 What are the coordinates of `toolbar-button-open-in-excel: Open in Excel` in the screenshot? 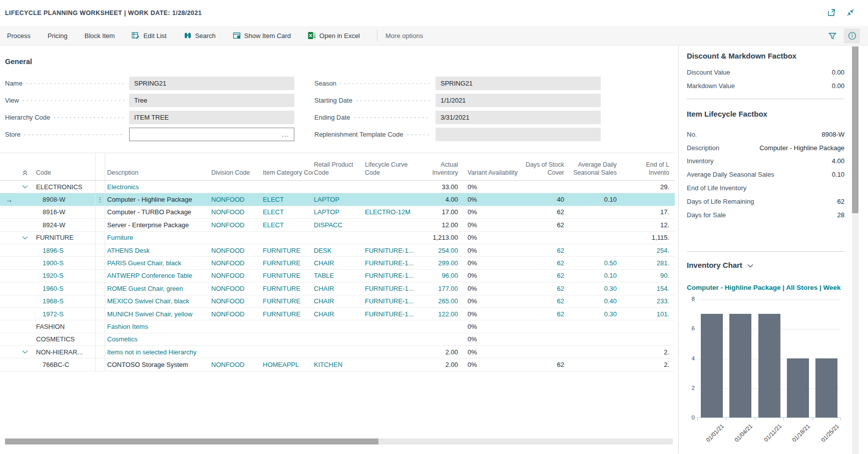 It's located at (334, 36).